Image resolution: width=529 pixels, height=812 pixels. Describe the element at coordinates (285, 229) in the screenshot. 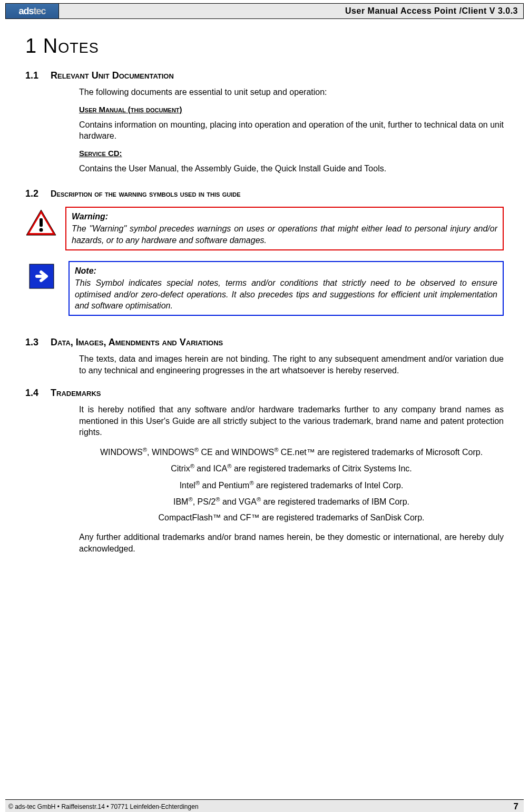

I see `warning-box: Warning: The "Warning" symbol precedes w…` at that location.